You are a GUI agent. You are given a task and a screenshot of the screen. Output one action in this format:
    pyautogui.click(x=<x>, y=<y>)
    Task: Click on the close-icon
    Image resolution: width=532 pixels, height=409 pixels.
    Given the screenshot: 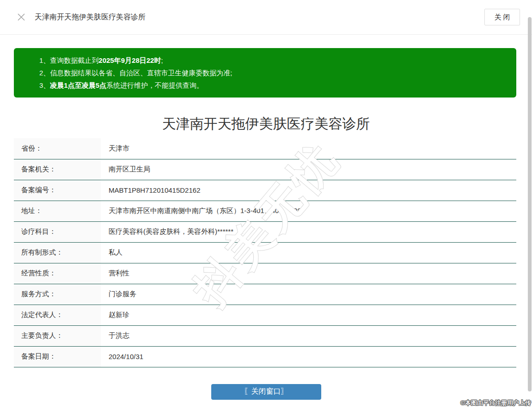 What is the action you would take?
    pyautogui.click(x=21, y=17)
    